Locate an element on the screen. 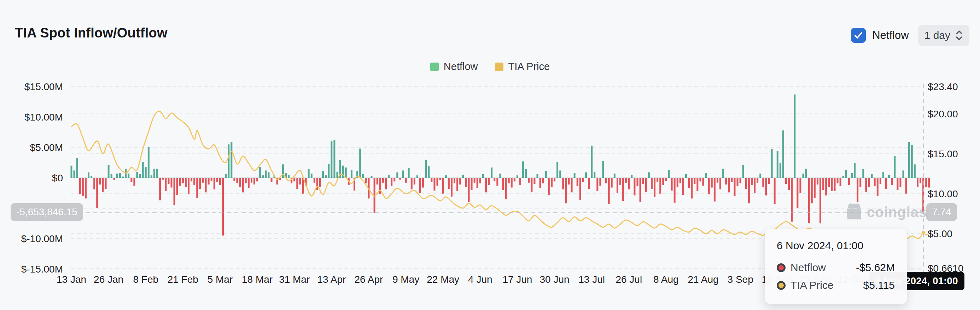  svg-text: 22 May is located at coordinates (443, 279).